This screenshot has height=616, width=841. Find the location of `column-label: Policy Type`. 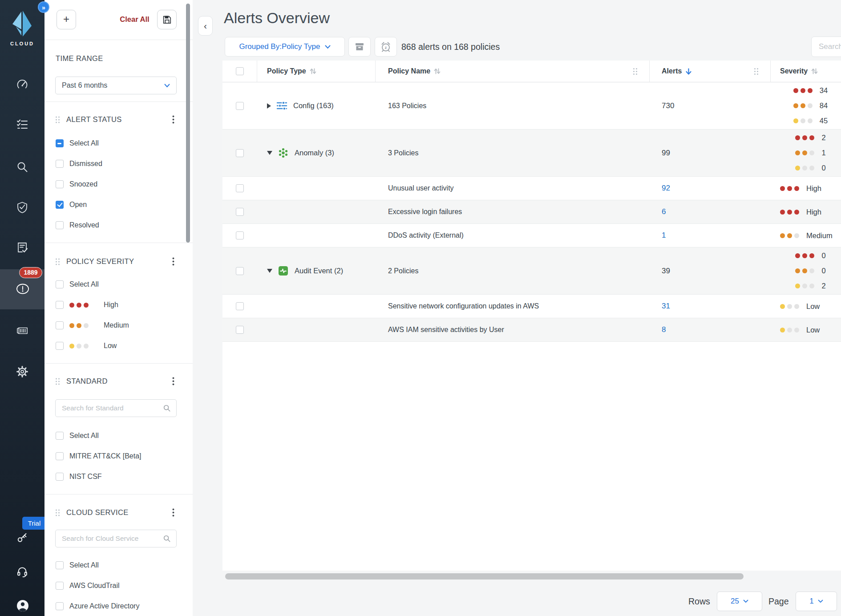

column-label: Policy Type is located at coordinates (287, 71).